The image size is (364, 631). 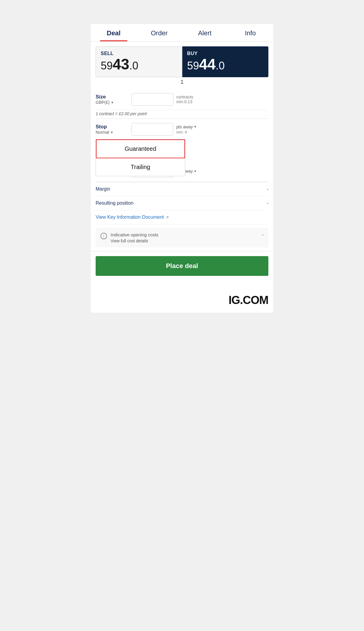 I want to click on buy-label: BUY, so click(x=225, y=54).